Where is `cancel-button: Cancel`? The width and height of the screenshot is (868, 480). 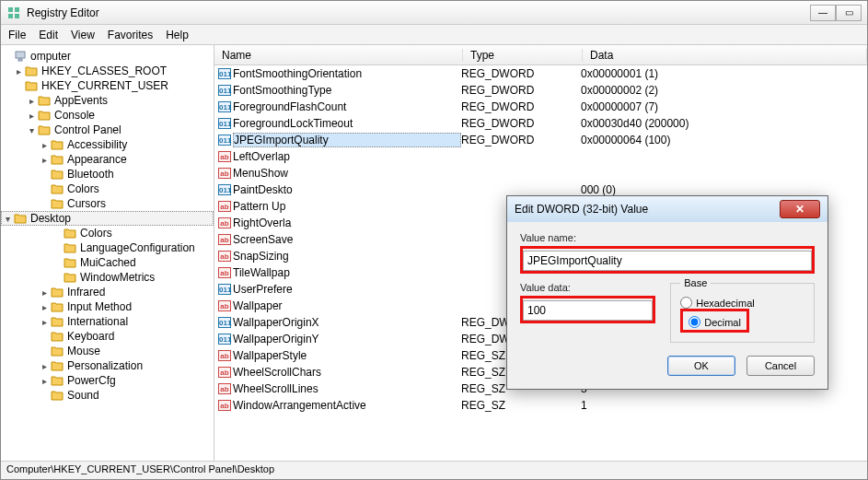
cancel-button: Cancel is located at coordinates (781, 366).